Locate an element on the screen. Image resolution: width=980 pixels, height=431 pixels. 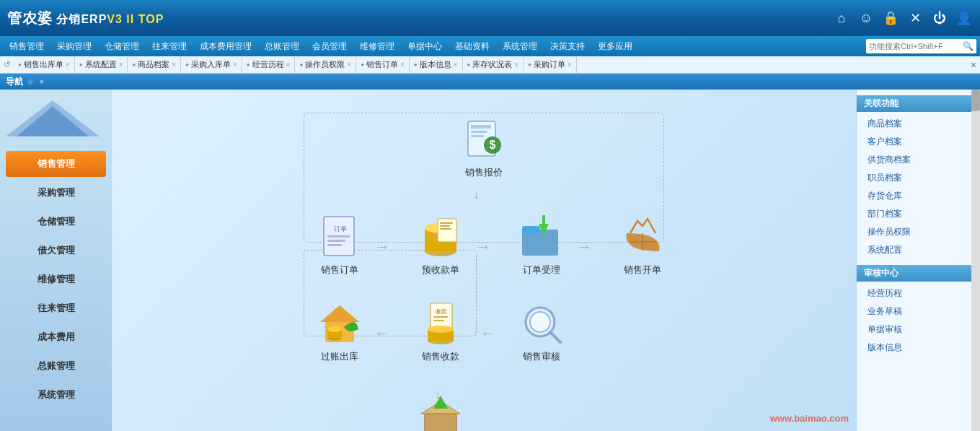
panel-link-dept: 部门档案 is located at coordinates (914, 214).